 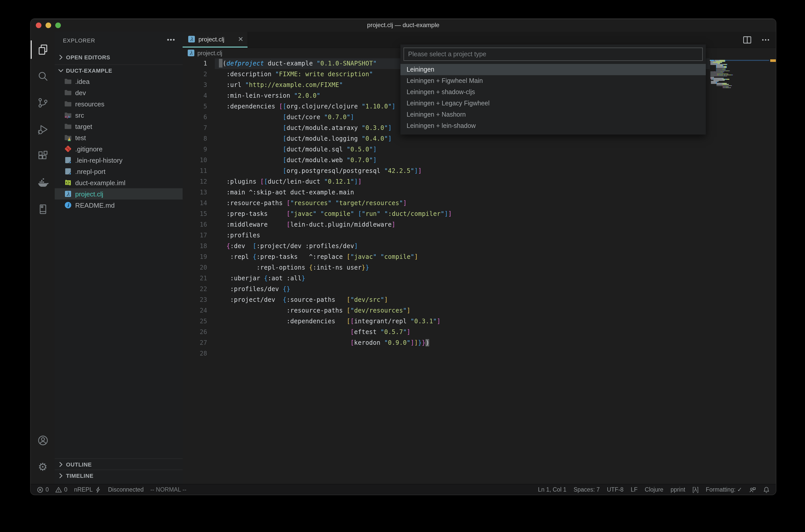 What do you see at coordinates (446, 139) in the screenshot?
I see `code-line-8: [duct/module.logging "0.4.0"]` at bounding box center [446, 139].